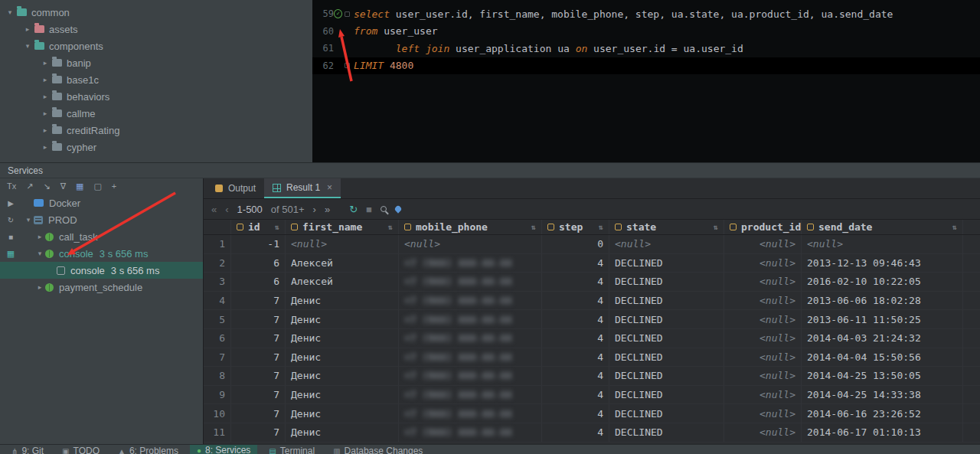 This screenshot has width=980, height=454. What do you see at coordinates (470, 227) in the screenshot?
I see `column-header-mobile_phone: mobile_phone⇅` at bounding box center [470, 227].